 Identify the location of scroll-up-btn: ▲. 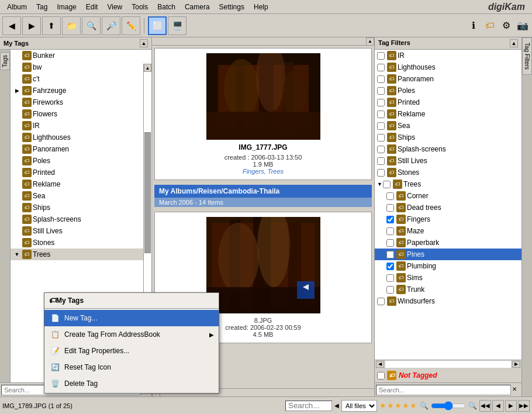
(144, 43).